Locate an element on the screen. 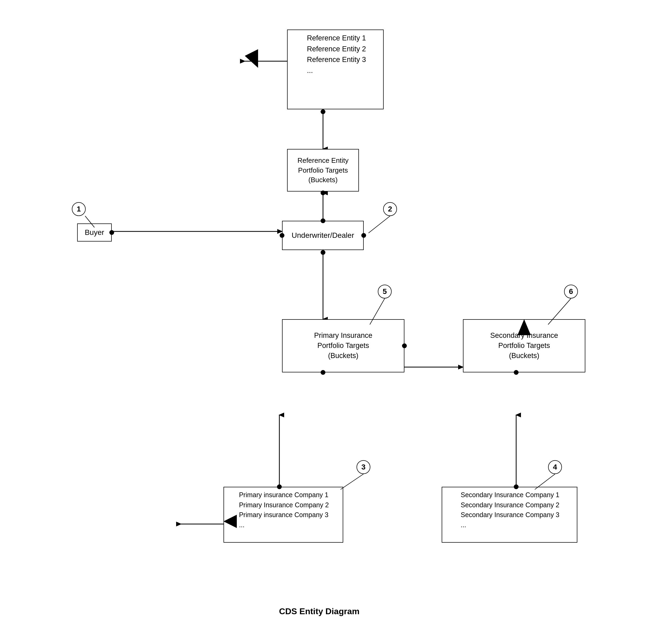  dot-underwriter-right is located at coordinates (364, 235).